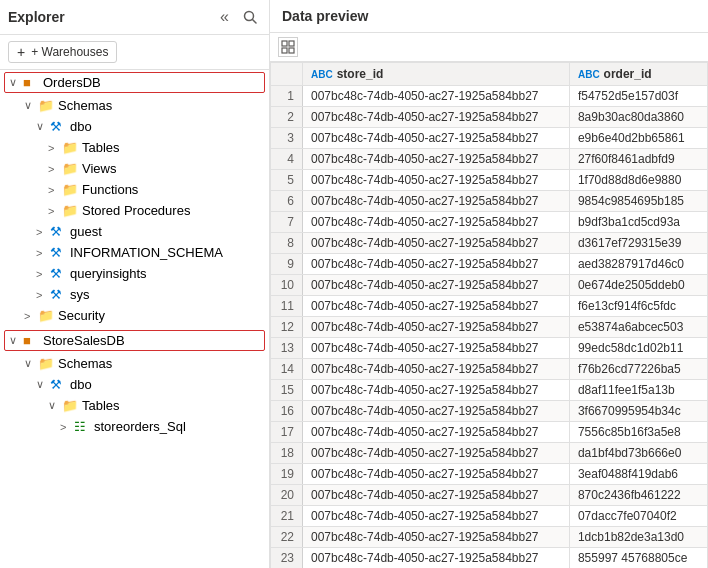 This screenshot has width=708, height=568. Describe the element at coordinates (287, 74) in the screenshot. I see `row-number-header` at that location.